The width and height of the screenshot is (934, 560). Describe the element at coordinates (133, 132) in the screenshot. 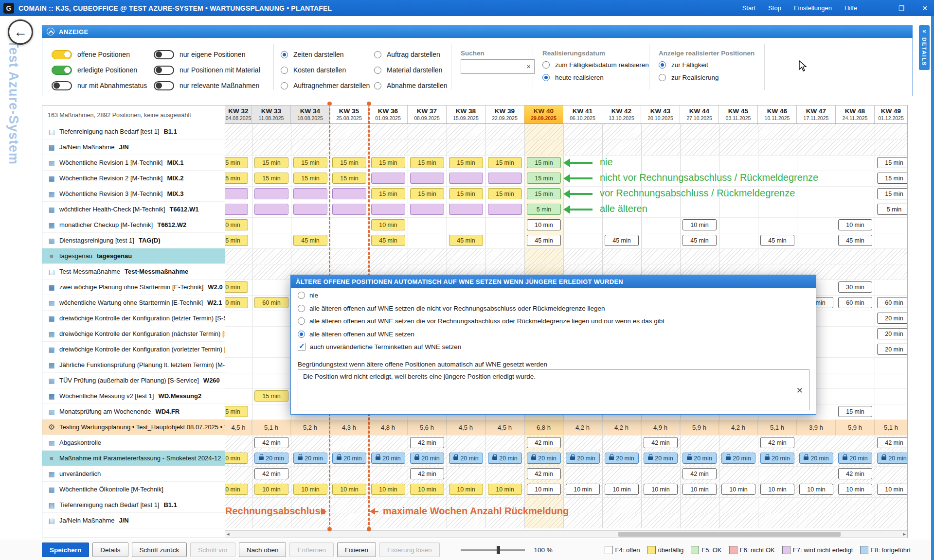

I see `sidebar-item-tiefenreinigung-nach-bedarf-test-1: ▤Tiefenreinigung nach Bedarf [test 1]B1.…` at that location.